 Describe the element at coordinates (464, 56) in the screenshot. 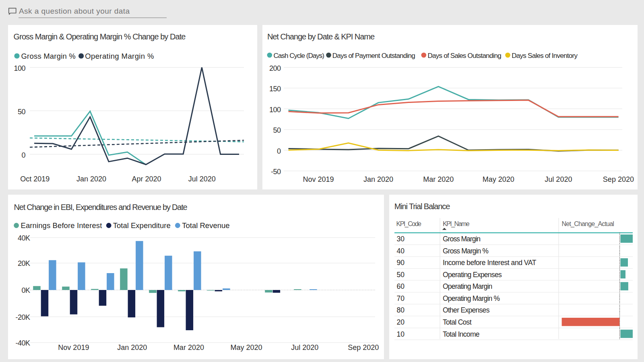

I see `svg-text: Days of Sales Outstanding` at that location.